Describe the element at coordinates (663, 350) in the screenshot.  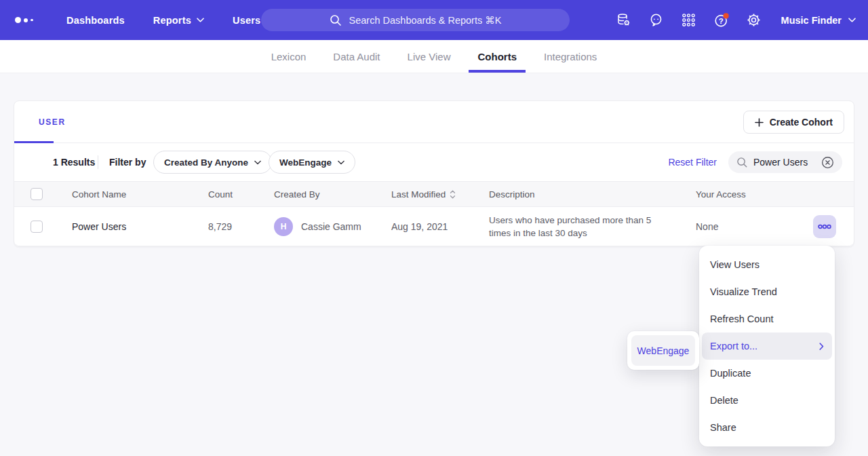
I see `export-submenu: WebEngage` at that location.